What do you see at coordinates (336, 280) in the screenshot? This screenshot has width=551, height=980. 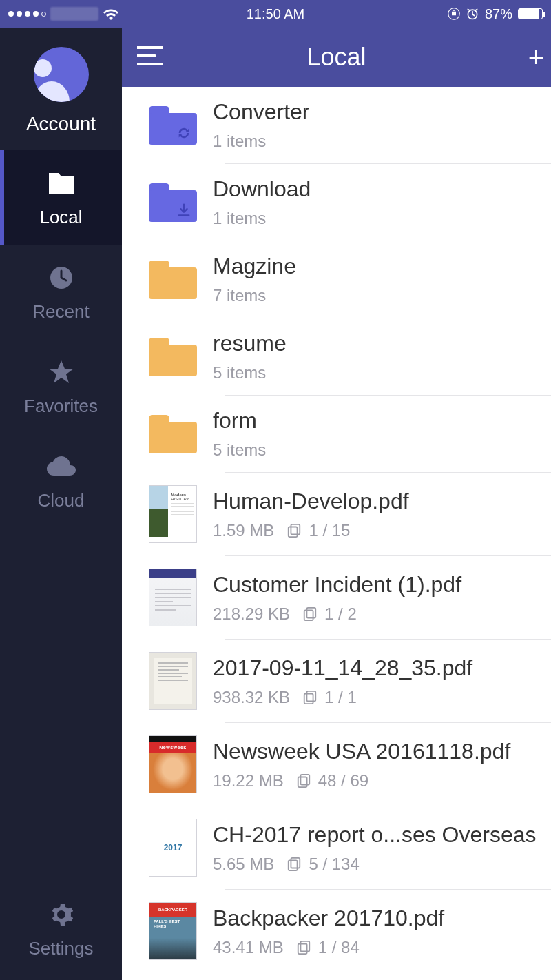 I see `folder-row: Magzine 7 items` at bounding box center [336, 280].